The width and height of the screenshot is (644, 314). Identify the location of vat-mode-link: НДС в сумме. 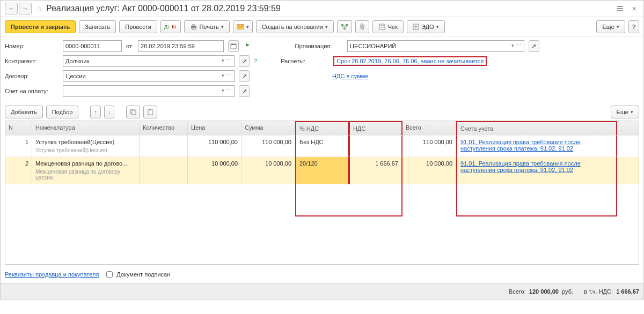
(350, 76).